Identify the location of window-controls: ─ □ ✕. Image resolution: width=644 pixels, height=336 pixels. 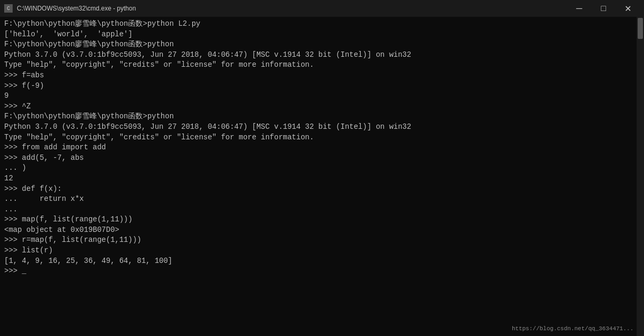
(603, 8).